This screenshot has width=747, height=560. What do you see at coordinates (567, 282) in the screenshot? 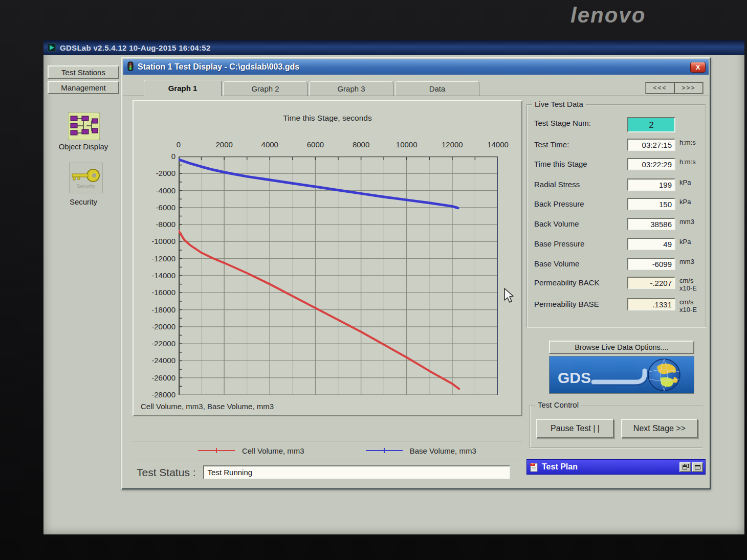
I see `live-data-label: Permeability BACK` at bounding box center [567, 282].